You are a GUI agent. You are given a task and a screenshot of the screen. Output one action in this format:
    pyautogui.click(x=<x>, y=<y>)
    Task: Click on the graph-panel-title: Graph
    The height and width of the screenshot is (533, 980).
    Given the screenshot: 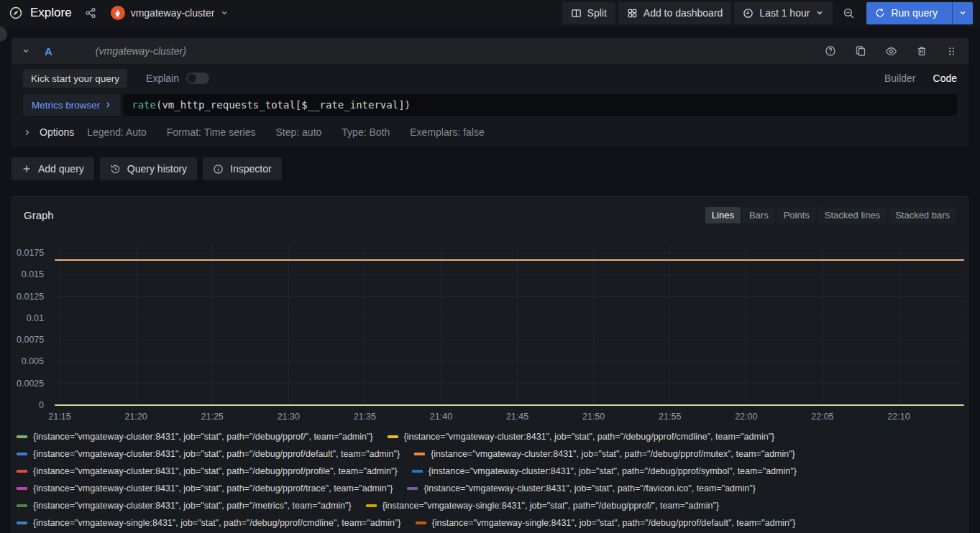 What is the action you would take?
    pyautogui.click(x=39, y=215)
    